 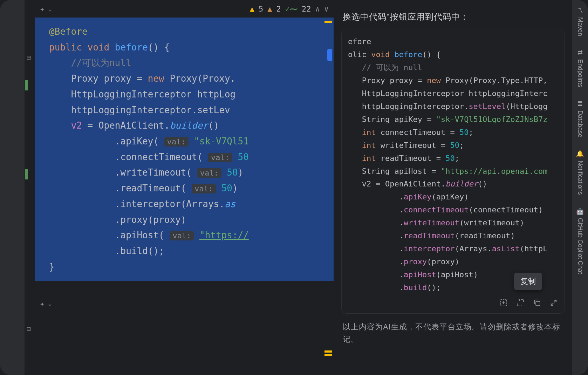 What do you see at coordinates (580, 22) in the screenshot?
I see `sidebar-item-maven: 〽 Maven` at bounding box center [580, 22].